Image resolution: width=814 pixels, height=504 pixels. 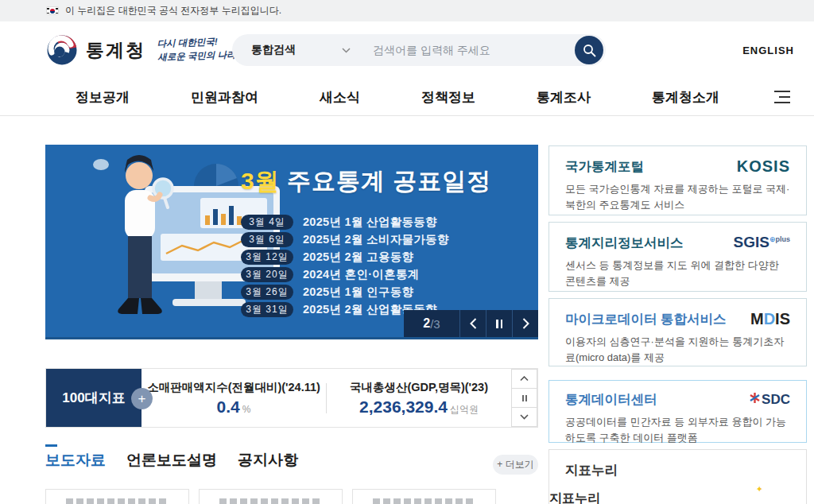 I want to click on jipyonuri-logo: 지표누리✦, so click(x=661, y=498).